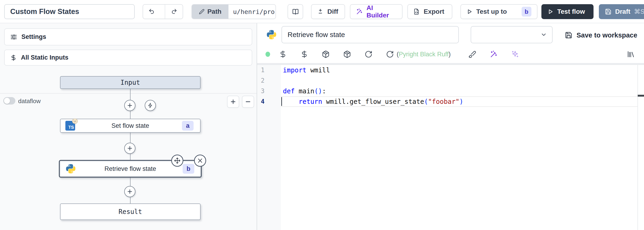 Image resolution: width=644 pixels, height=230 pixels. What do you see at coordinates (623, 12) in the screenshot?
I see `draft-label: Draft` at bounding box center [623, 12].